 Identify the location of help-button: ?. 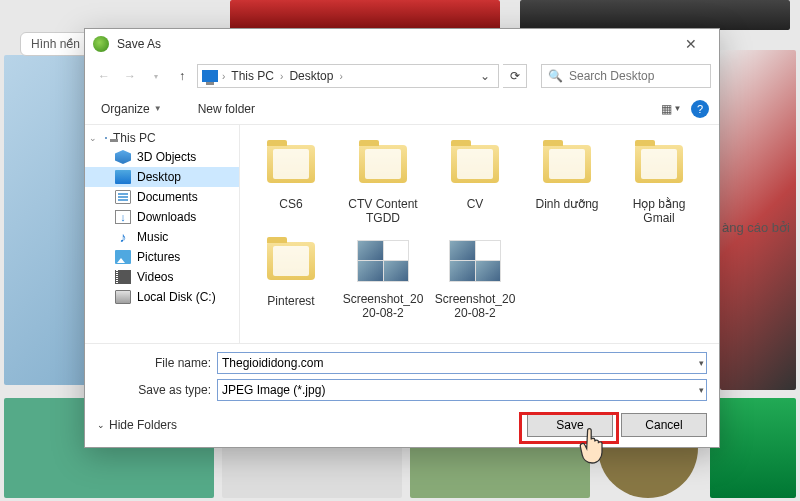
(700, 109).